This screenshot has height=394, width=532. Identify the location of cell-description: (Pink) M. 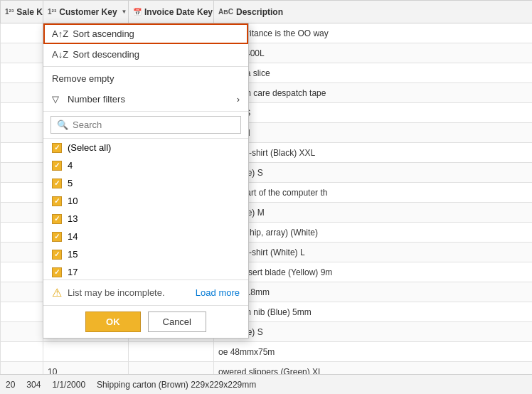
(373, 133).